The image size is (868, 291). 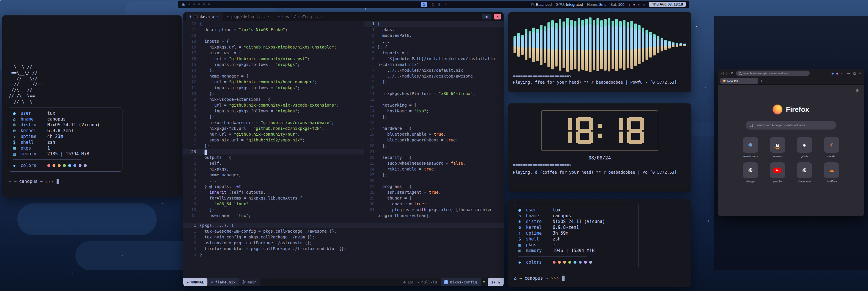 What do you see at coordinates (497, 17) in the screenshot?
I see `window-close-button: ×` at bounding box center [497, 17].